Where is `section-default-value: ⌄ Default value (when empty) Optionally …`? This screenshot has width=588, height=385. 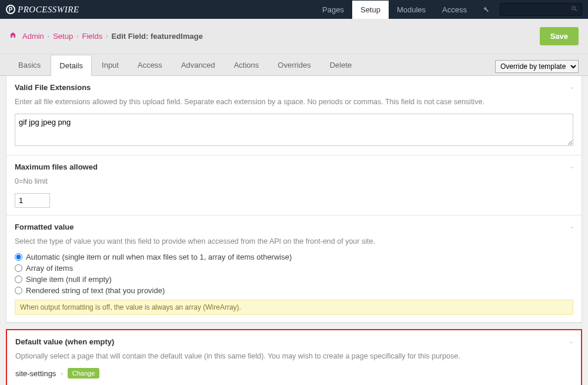 section-default-value: ⌄ Default value (when empty) Optionally … is located at coordinates (294, 358).